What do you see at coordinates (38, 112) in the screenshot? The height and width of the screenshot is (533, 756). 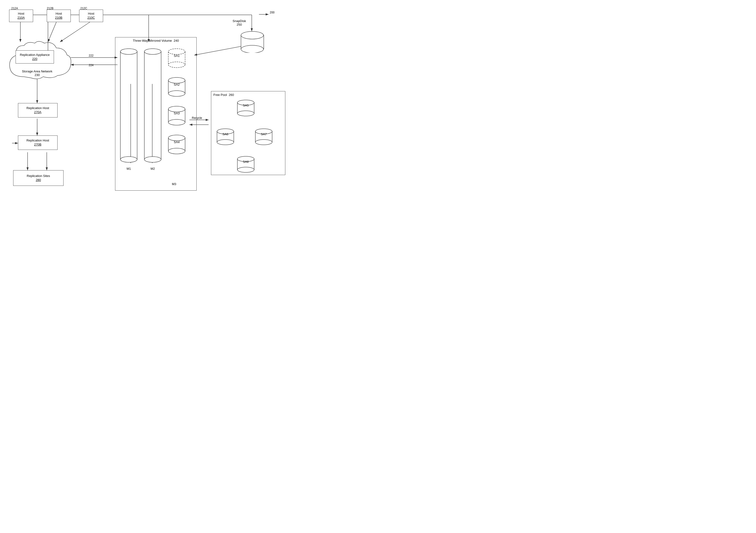 I see `replication-host-a-num: 270A` at bounding box center [38, 112].